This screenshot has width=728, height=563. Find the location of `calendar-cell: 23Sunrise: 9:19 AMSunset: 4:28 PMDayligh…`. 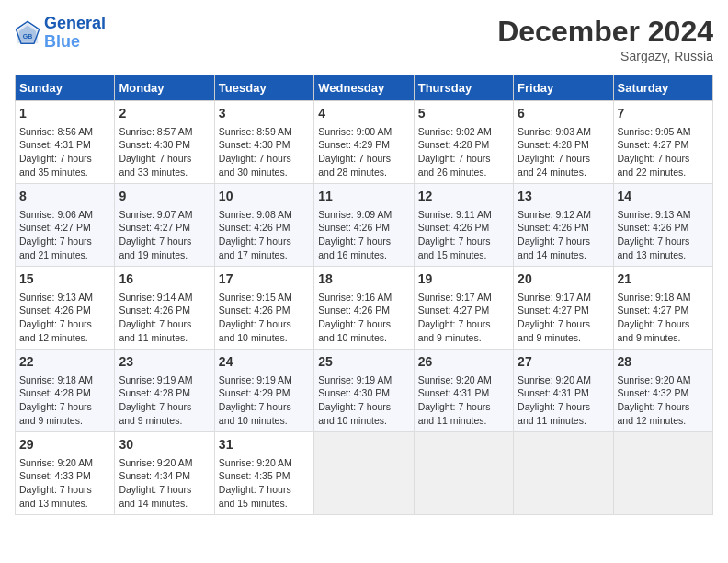

calendar-cell: 23Sunrise: 9:19 AMSunset: 4:28 PMDayligh… is located at coordinates (165, 391).